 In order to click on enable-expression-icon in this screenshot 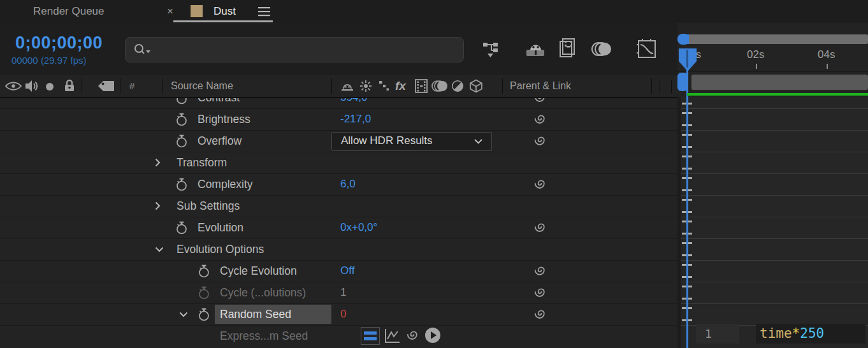, I will do `click(370, 336)`.